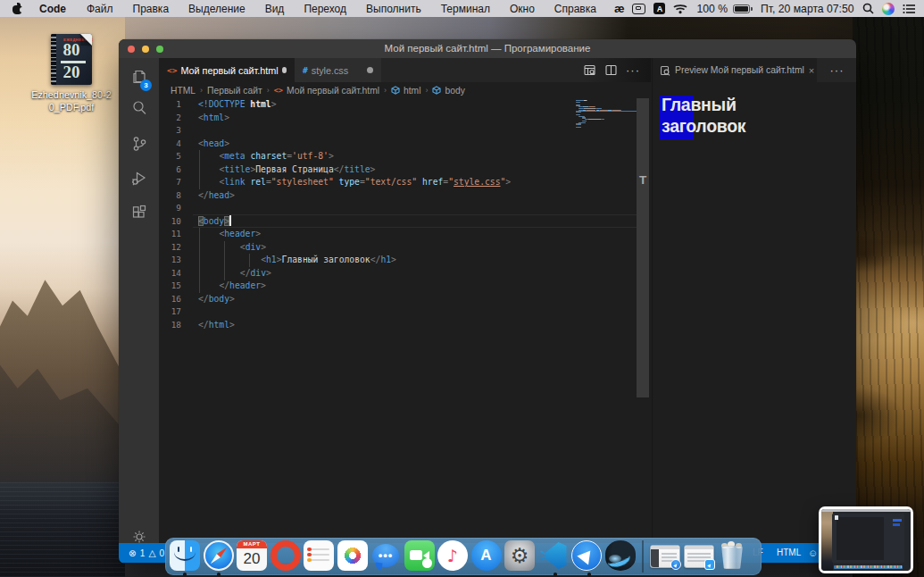 The image size is (924, 577). Describe the element at coordinates (405, 261) in the screenshot. I see `code-line-13: 13<h1>Главный заголовок</h1>` at that location.